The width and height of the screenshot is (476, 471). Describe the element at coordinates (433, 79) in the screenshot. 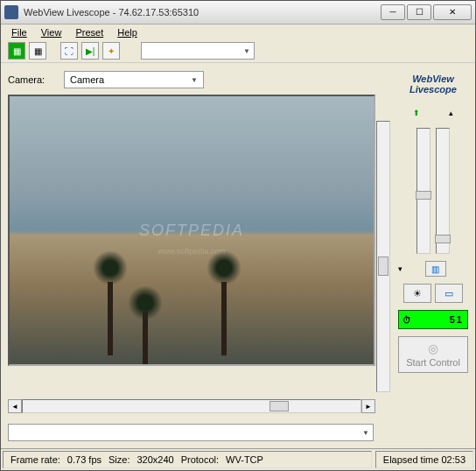

I see `logo-line1: WebView` at that location.